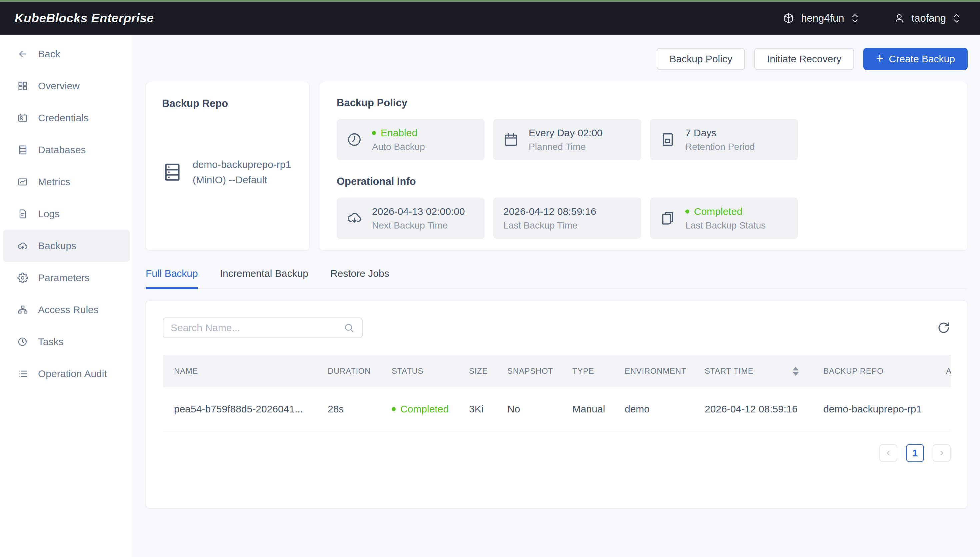 The image size is (980, 557). What do you see at coordinates (23, 54) in the screenshot?
I see `arrow-left-icon` at bounding box center [23, 54].